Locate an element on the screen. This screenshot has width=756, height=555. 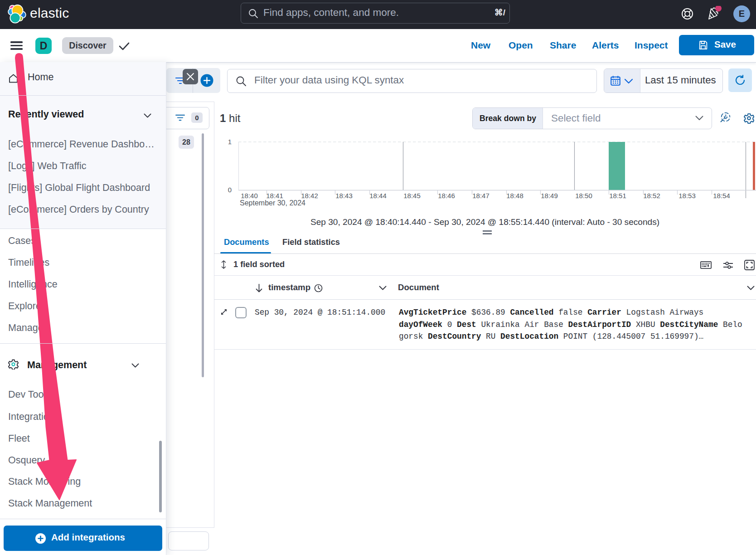
svg-text: 18:49 is located at coordinates (549, 196).